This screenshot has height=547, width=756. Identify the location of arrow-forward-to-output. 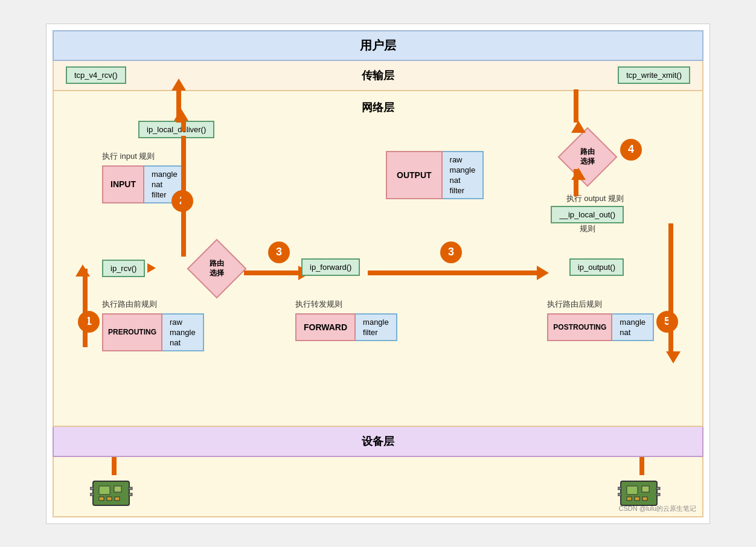
(458, 273).